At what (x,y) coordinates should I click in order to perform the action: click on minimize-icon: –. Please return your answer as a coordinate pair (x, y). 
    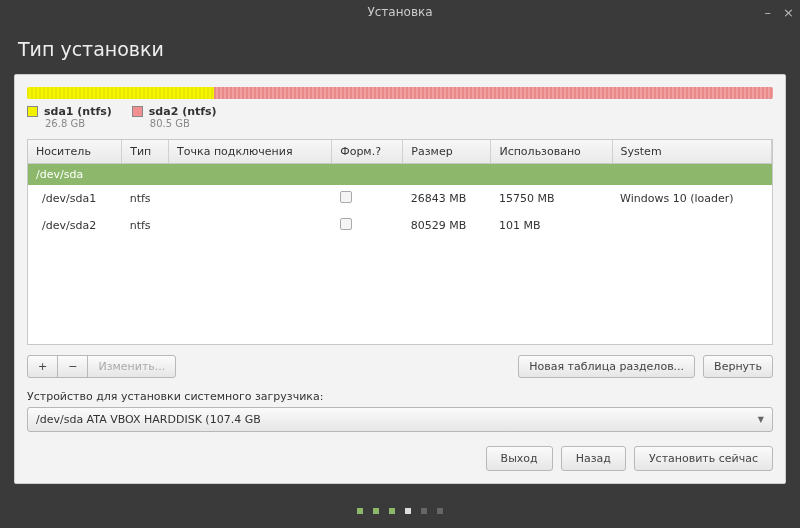
    Looking at the image, I should click on (768, 12).